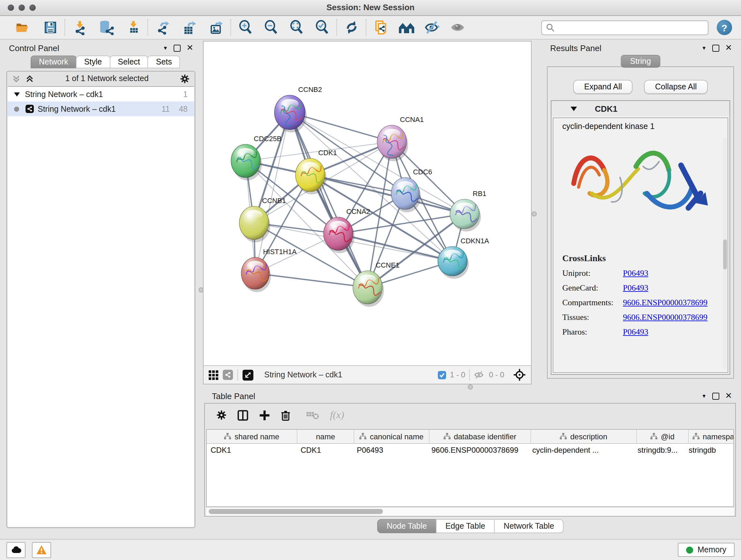  I want to click on birdseye-view-icon, so click(248, 375).